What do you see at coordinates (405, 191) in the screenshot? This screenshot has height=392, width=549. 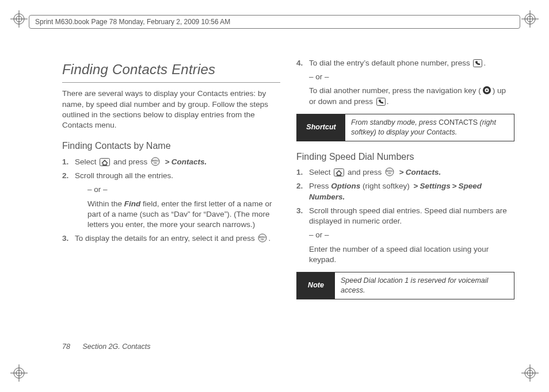 I see `step: Press Options (right softkey) >Settings>…` at bounding box center [405, 191].